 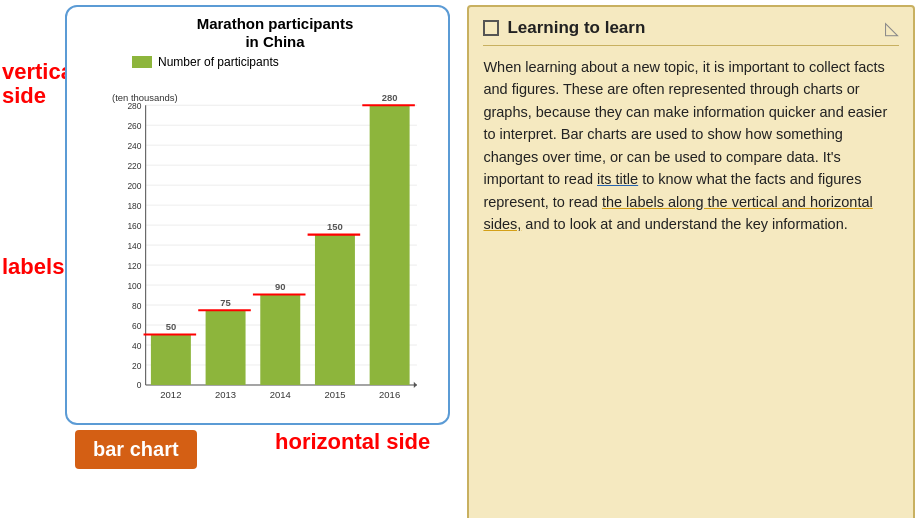 What do you see at coordinates (137, 346) in the screenshot?
I see `svg-text: 40` at bounding box center [137, 346].